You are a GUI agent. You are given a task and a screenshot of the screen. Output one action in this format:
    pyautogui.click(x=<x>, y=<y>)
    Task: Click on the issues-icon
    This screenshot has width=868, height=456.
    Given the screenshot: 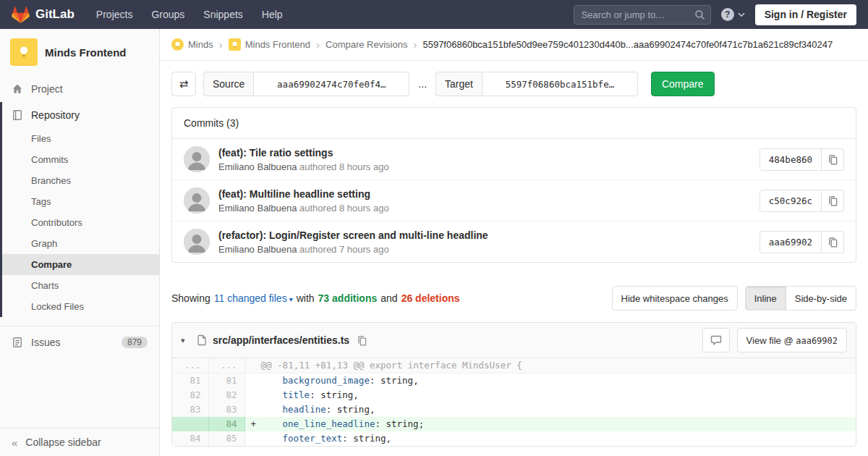 What is the action you would take?
    pyautogui.click(x=17, y=342)
    